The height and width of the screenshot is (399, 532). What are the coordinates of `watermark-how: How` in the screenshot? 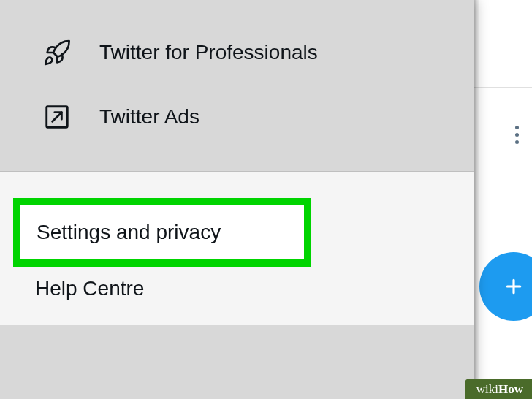 It's located at (511, 389).